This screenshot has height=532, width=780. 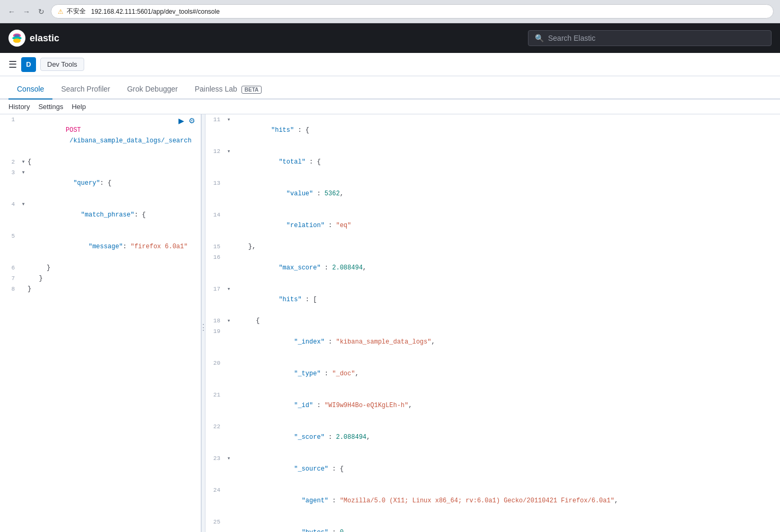 I want to click on result-line-24: 24 "agent" : "Mozilla/5.0 (X11; Linux x8…, so click(x=492, y=501).